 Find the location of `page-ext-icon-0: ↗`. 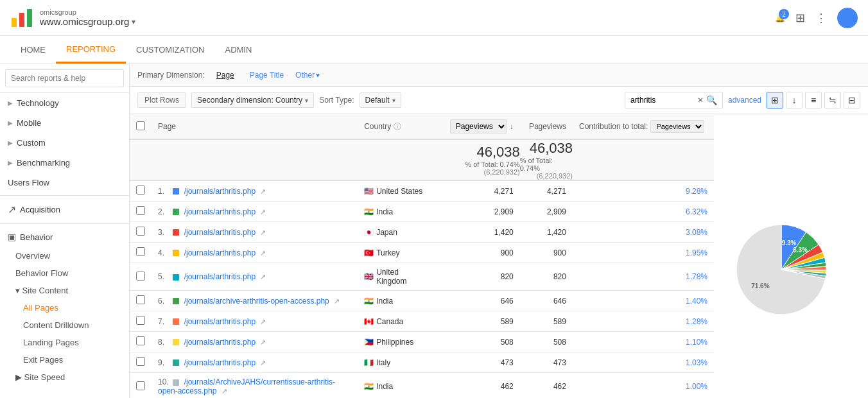

page-ext-icon-0: ↗ is located at coordinates (263, 191).